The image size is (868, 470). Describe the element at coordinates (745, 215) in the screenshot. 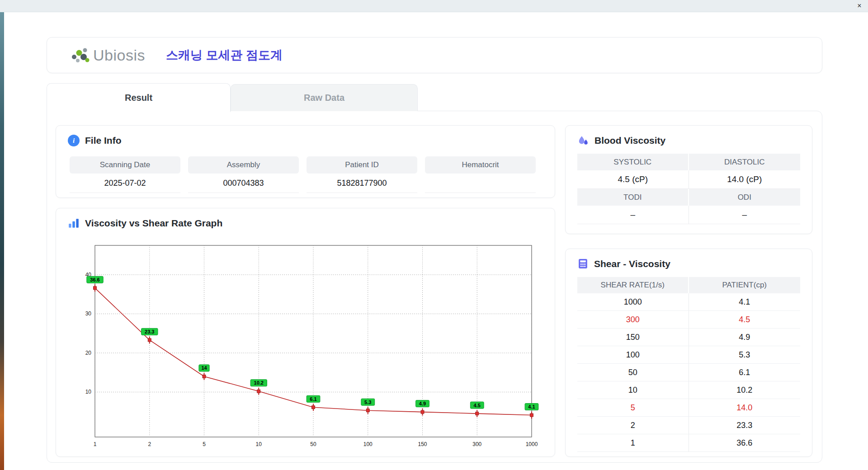

I see `bv-value-odi: –` at that location.